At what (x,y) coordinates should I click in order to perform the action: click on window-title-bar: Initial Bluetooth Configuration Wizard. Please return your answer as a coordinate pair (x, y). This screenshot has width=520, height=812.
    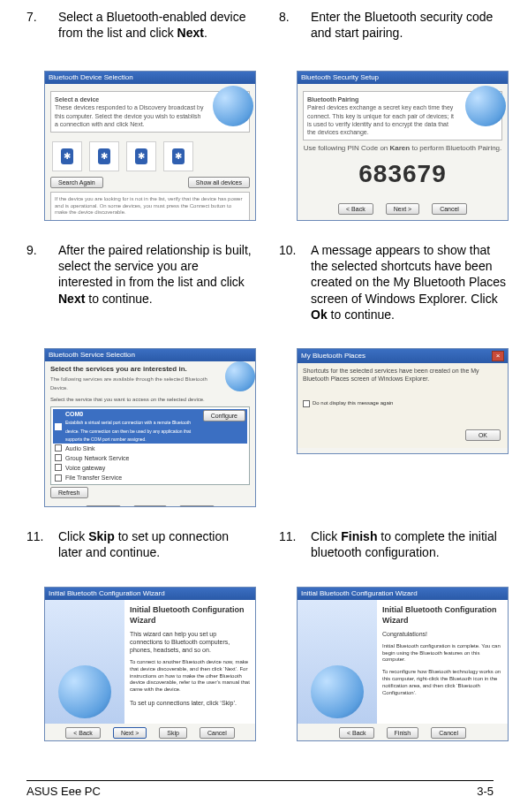
    Looking at the image, I should click on (150, 594).